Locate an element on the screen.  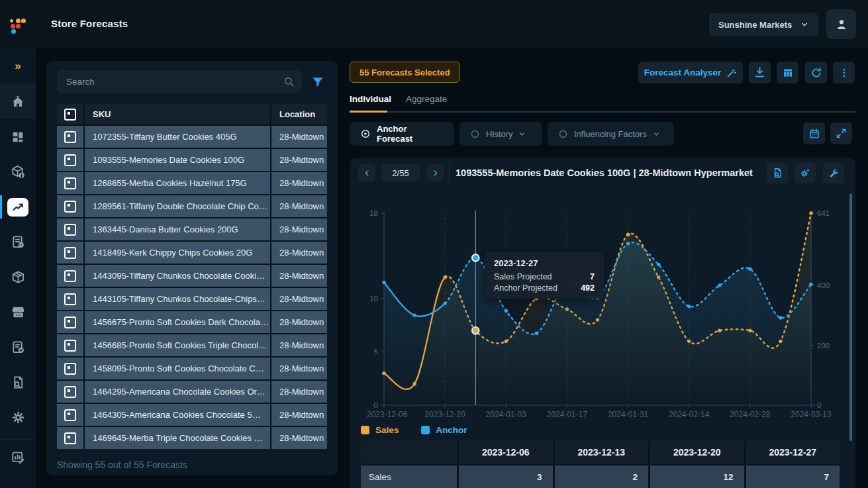
sku-cell: 1443105-Tiffany Chunkos Chocolate-Chips… is located at coordinates (177, 299).